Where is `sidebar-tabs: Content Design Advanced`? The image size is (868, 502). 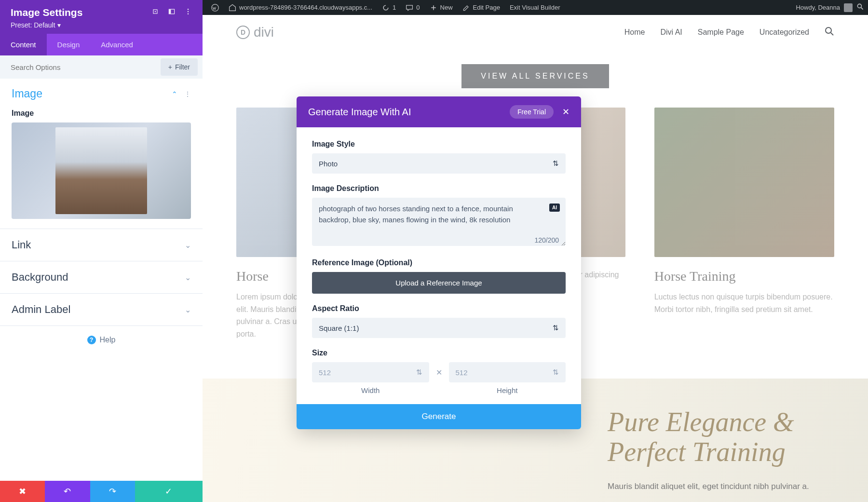 sidebar-tabs: Content Design Advanced is located at coordinates (101, 44).